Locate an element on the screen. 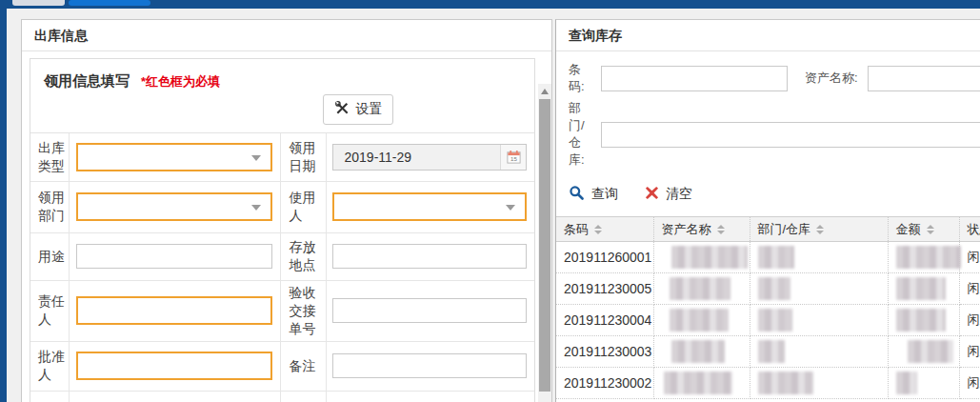 This screenshot has width=980, height=402. panel-title-outbound: 出库信息 is located at coordinates (287, 36).